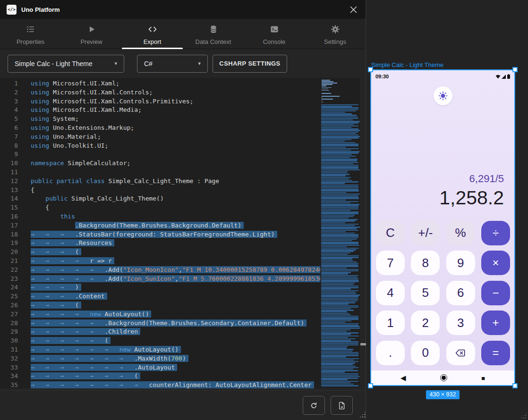  What do you see at coordinates (502, 76) in the screenshot?
I see `status-icons` at bounding box center [502, 76].